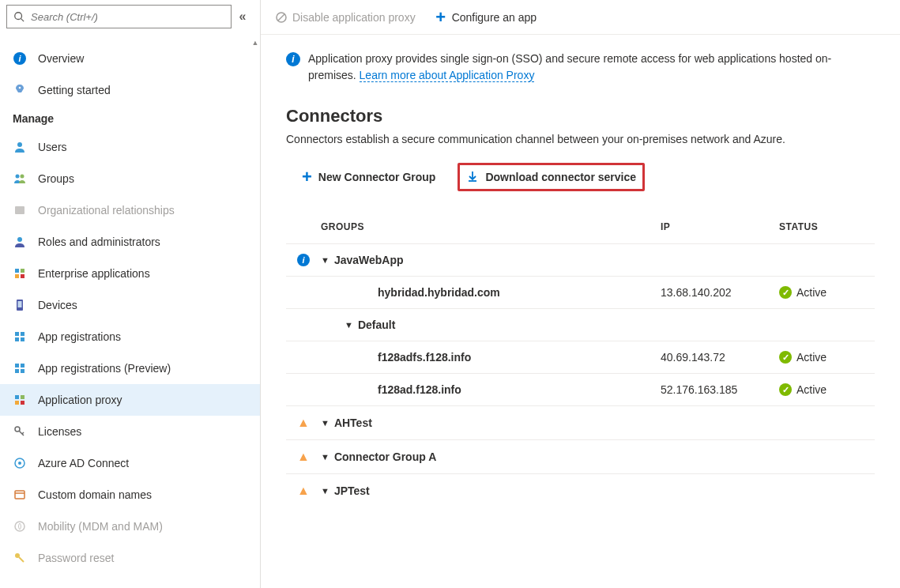 The image size is (900, 588). What do you see at coordinates (104, 368) in the screenshot?
I see `sidebar-item-label: App registrations (Preview)` at bounding box center [104, 368].